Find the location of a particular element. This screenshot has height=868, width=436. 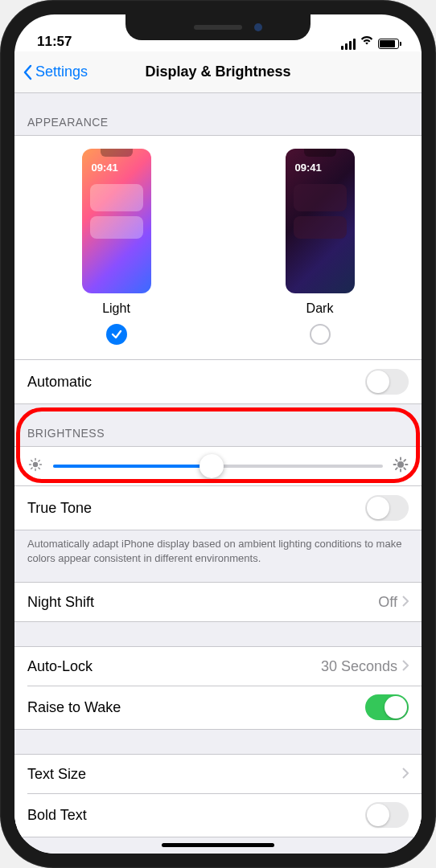

status-time: 11:57 is located at coordinates (55, 42).